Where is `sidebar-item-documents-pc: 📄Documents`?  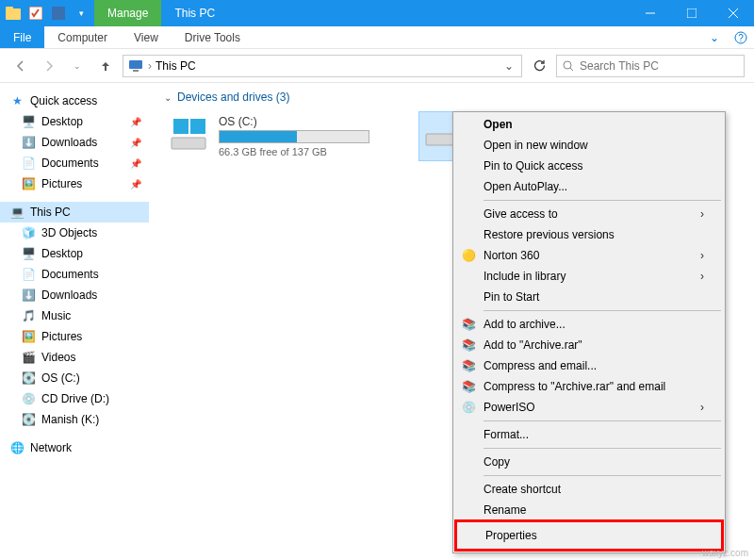
sidebar-item-documents-pc: 📄Documents is located at coordinates (74, 274).